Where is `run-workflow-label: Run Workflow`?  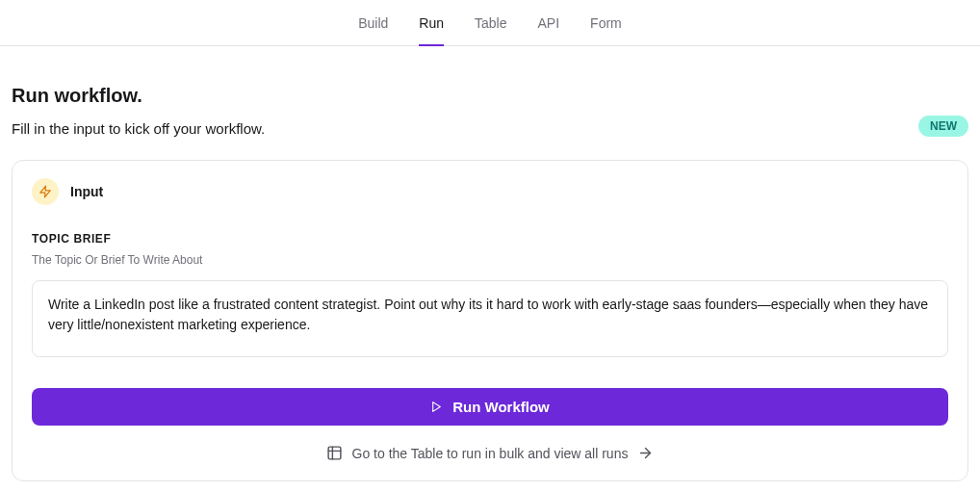
run-workflow-label: Run Workflow is located at coordinates (501, 406).